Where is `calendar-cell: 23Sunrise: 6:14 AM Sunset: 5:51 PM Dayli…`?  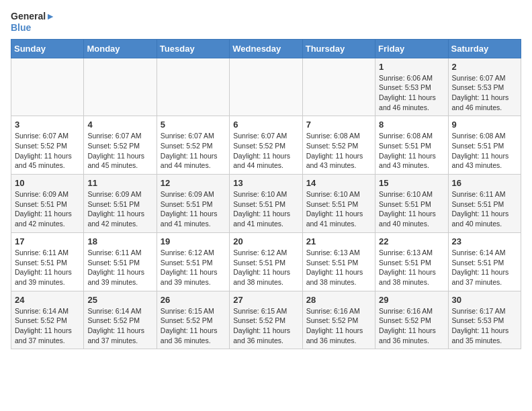
calendar-cell: 23Sunrise: 6:14 AM Sunset: 5:51 PM Dayli… is located at coordinates (484, 262).